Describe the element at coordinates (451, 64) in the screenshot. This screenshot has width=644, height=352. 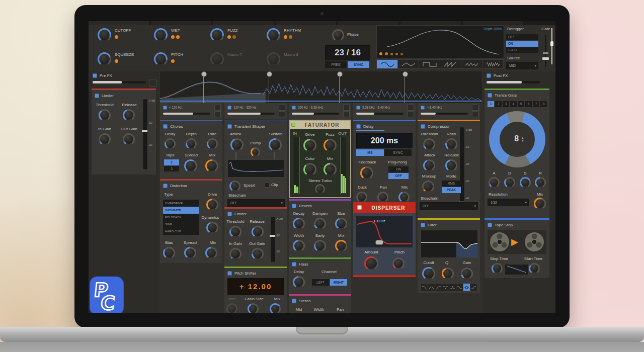
I see `wave-saw-icon` at that location.